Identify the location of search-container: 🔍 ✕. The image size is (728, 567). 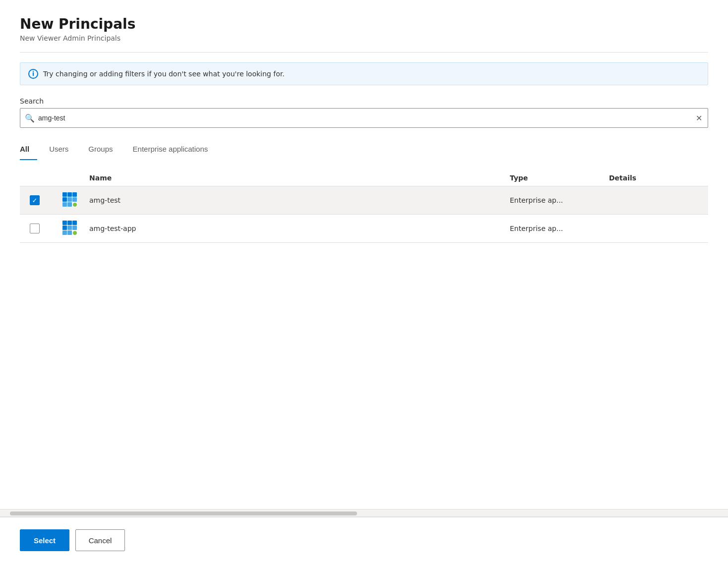
(364, 118).